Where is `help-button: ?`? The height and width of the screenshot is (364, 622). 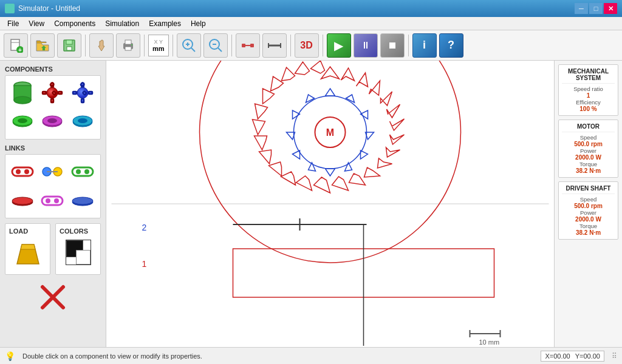 help-button: ? is located at coordinates (451, 46).